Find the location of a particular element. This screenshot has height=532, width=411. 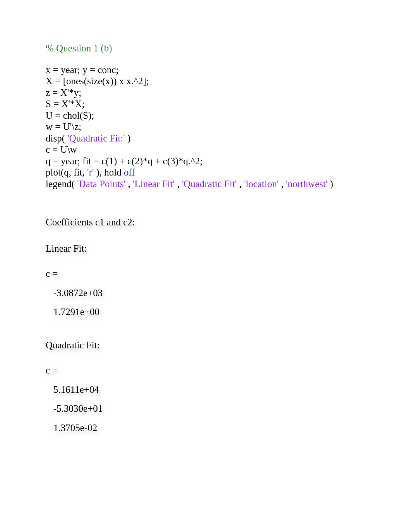

code-line: U = chol(S); is located at coordinates (206, 116).